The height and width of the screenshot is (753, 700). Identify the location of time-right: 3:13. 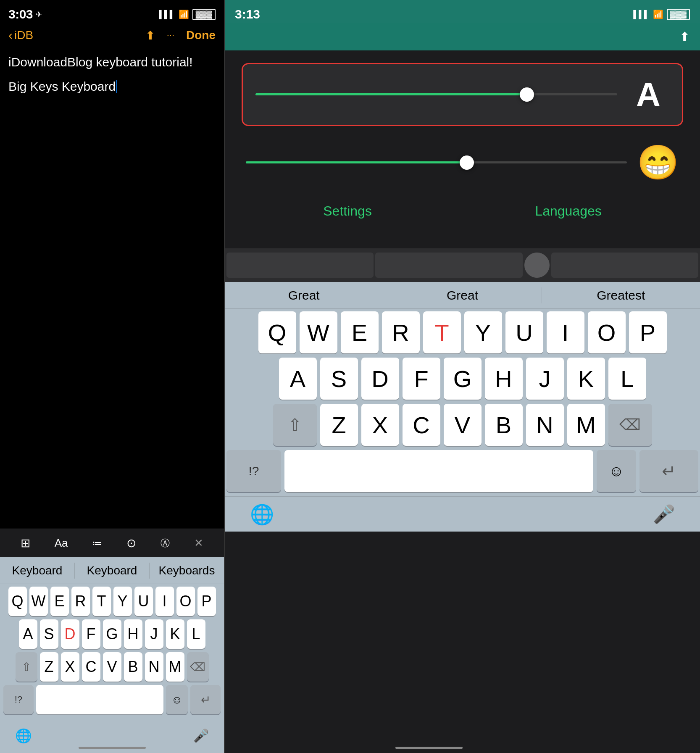
(247, 14).